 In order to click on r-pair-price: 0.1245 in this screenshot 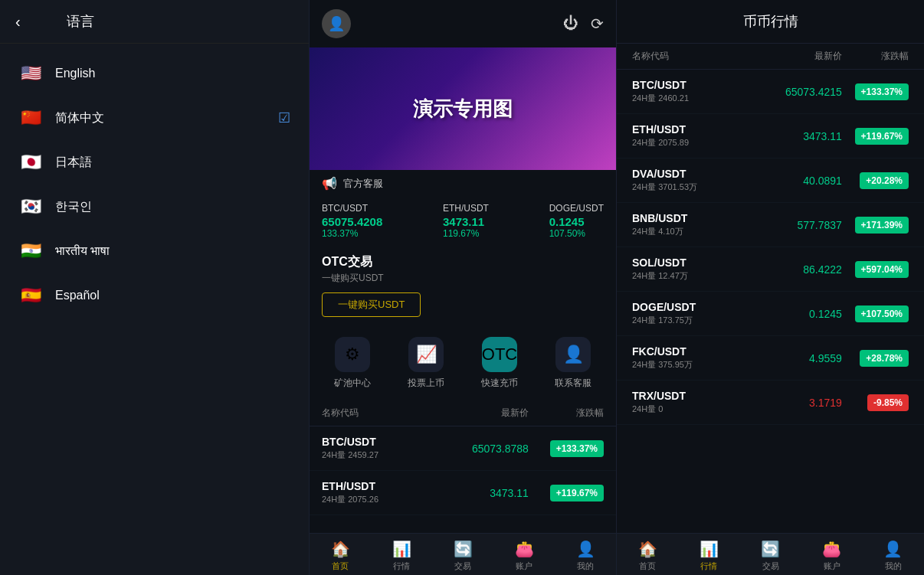, I will do `click(794, 314)`.